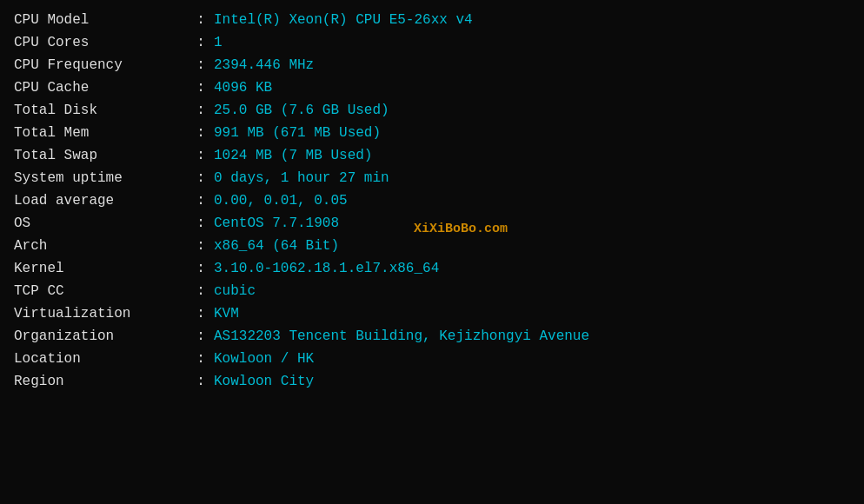  Describe the element at coordinates (532, 133) in the screenshot. I see `row-value: 991 MB (671 MB Used)` at that location.